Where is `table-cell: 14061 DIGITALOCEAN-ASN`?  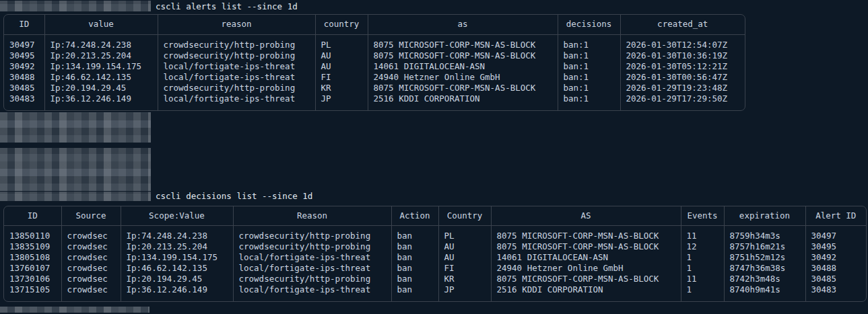 table-cell: 14061 DIGITALOCEAN-ASN is located at coordinates (586, 258).